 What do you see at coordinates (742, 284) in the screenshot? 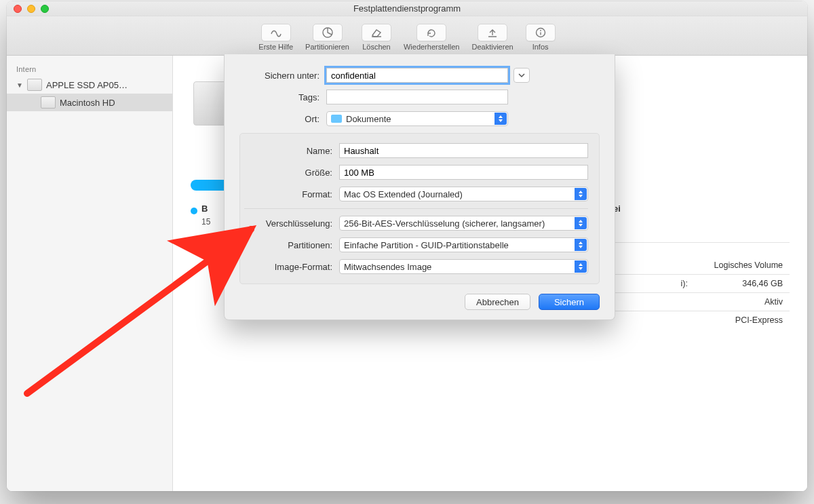
I see `info-value: 346,46 GB` at bounding box center [742, 284].